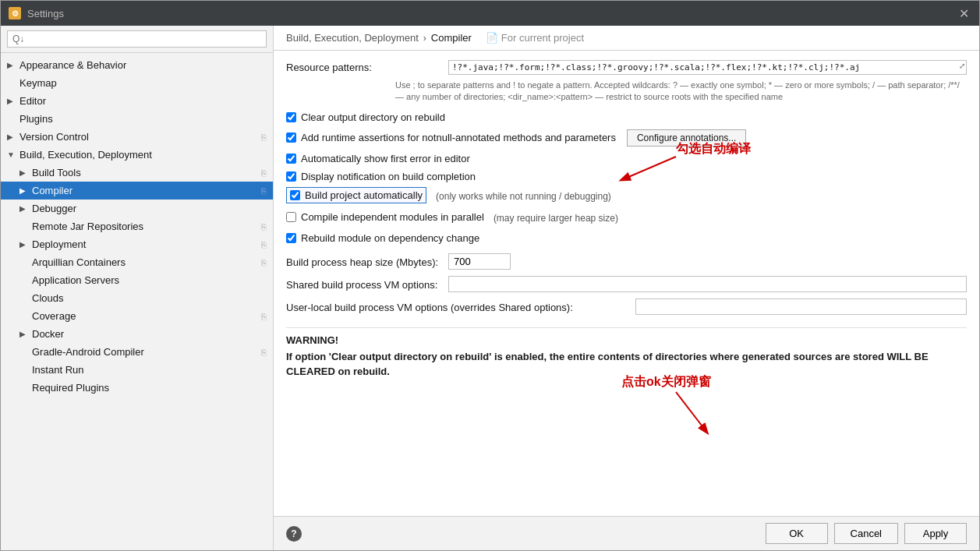 The image size is (980, 551). Describe the element at coordinates (479, 262) in the screenshot. I see `heap-size-input` at that location.